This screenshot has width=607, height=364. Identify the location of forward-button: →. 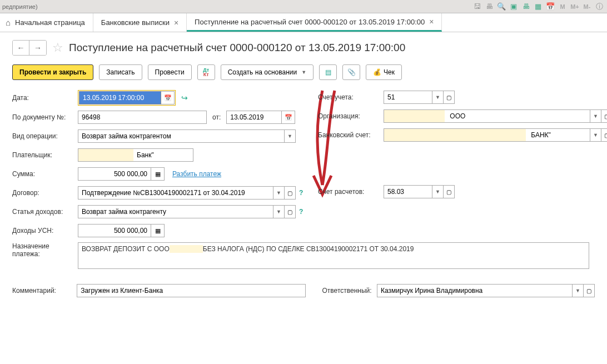
(38, 48).